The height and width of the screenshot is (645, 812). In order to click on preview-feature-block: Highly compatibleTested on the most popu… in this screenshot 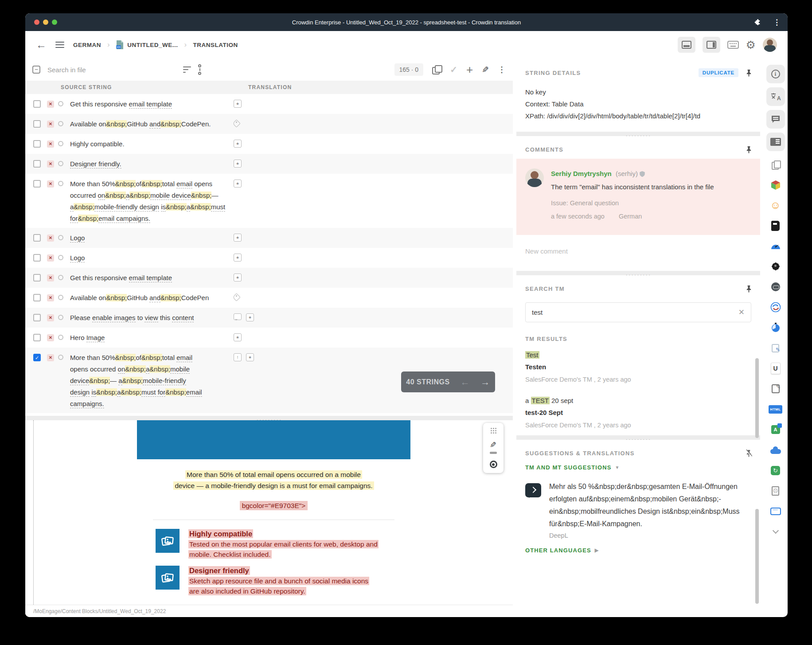, I will do `click(283, 544)`.